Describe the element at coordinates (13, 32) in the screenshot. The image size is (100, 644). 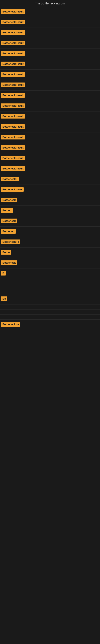
I see `bottleneck-badge-2: Bottleneck result` at that location.